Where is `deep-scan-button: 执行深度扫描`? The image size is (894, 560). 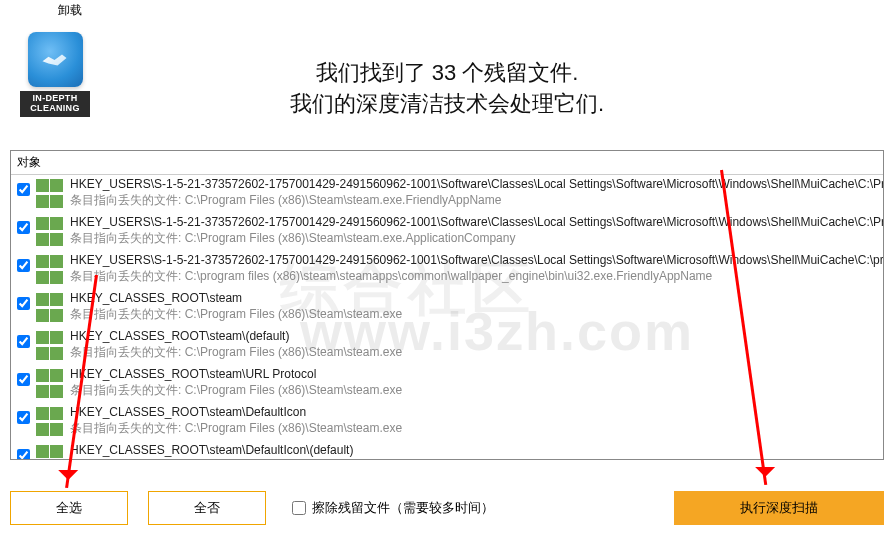 deep-scan-button: 执行深度扫描 is located at coordinates (779, 508).